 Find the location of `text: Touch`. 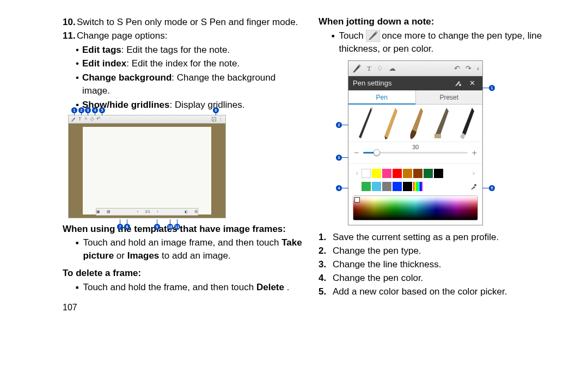

text: Touch is located at coordinates (352, 36).